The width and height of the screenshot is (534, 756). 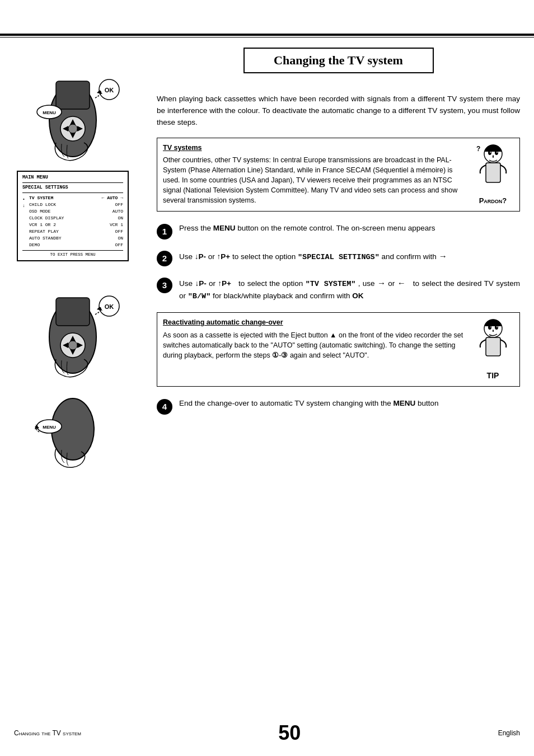 I want to click on tv-systems-title: TV systems, so click(x=315, y=148).